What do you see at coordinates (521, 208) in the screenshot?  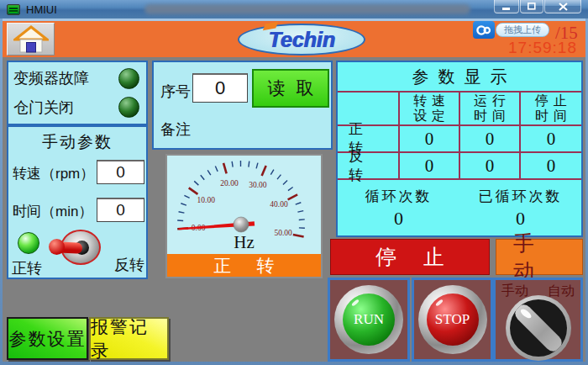 I see `cycles-done: 已循环次数 0` at bounding box center [521, 208].